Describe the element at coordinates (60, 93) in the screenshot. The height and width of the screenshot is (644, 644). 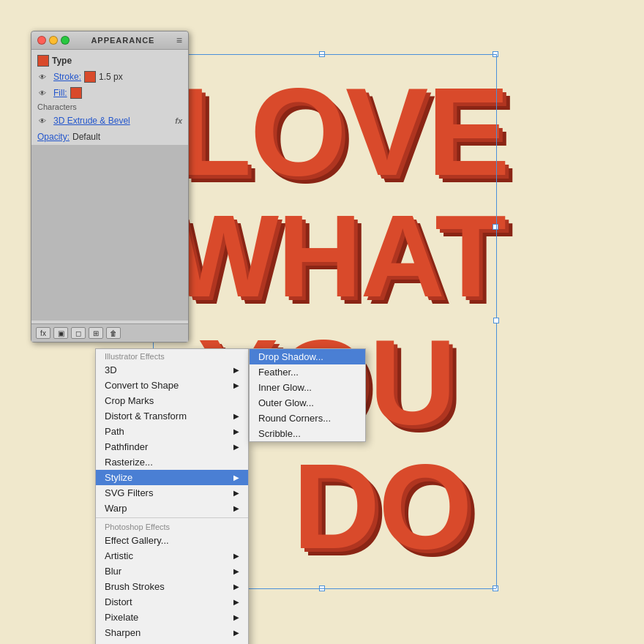
I see `fill-label: Fill:` at that location.